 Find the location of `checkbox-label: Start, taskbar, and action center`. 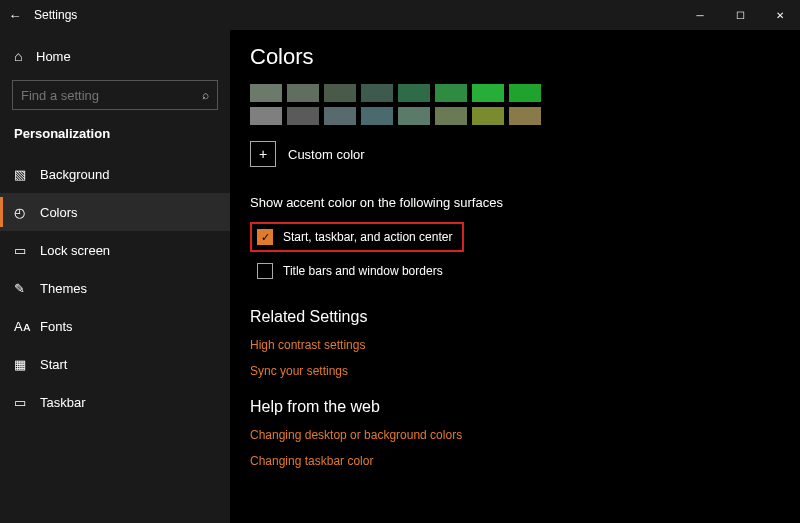

checkbox-label: Start, taskbar, and action center is located at coordinates (368, 237).